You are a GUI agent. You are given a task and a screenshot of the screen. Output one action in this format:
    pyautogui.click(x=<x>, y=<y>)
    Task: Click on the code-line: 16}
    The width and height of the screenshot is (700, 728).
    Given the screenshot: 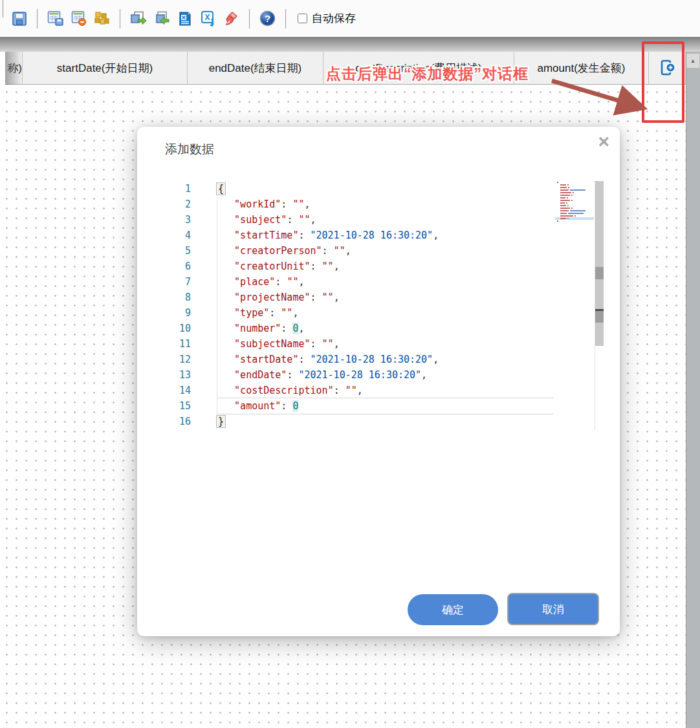 What is the action you would take?
    pyautogui.click(x=387, y=422)
    